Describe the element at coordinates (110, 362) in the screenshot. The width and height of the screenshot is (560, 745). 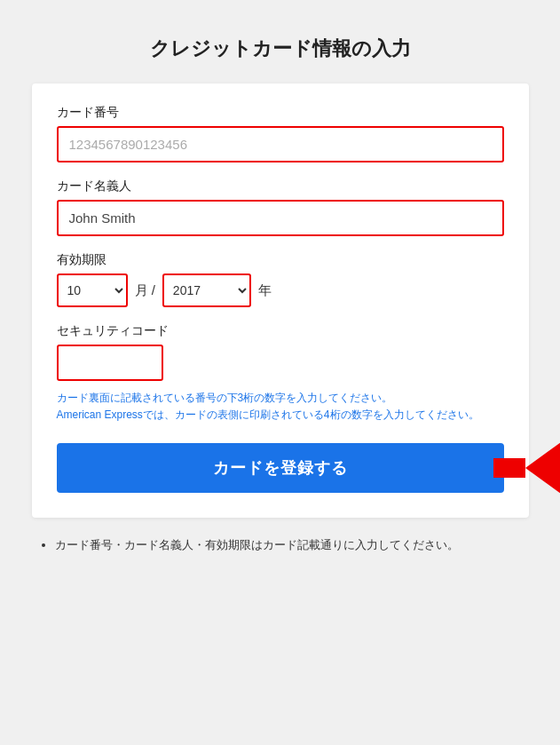
I see `security-input` at that location.